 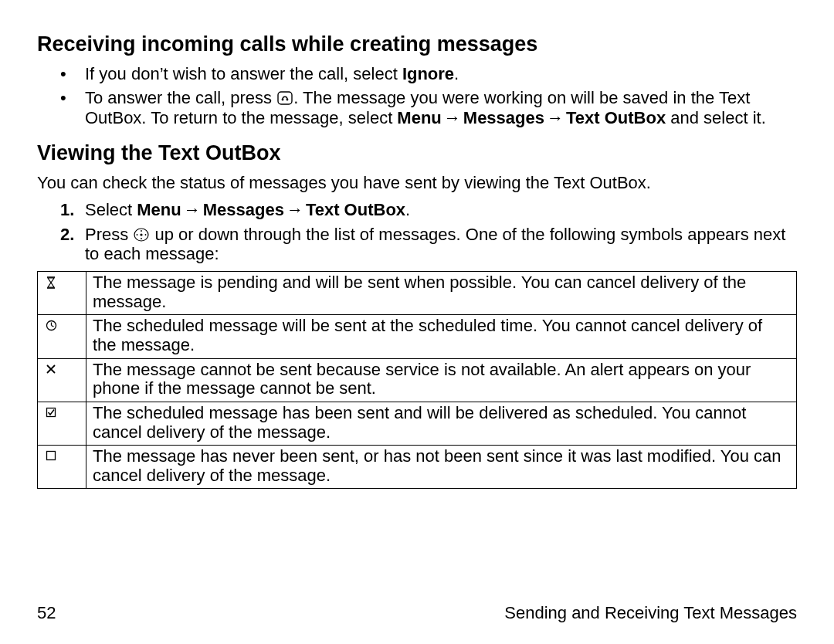 I want to click on text: To answer the call, press, so click(x=181, y=97).